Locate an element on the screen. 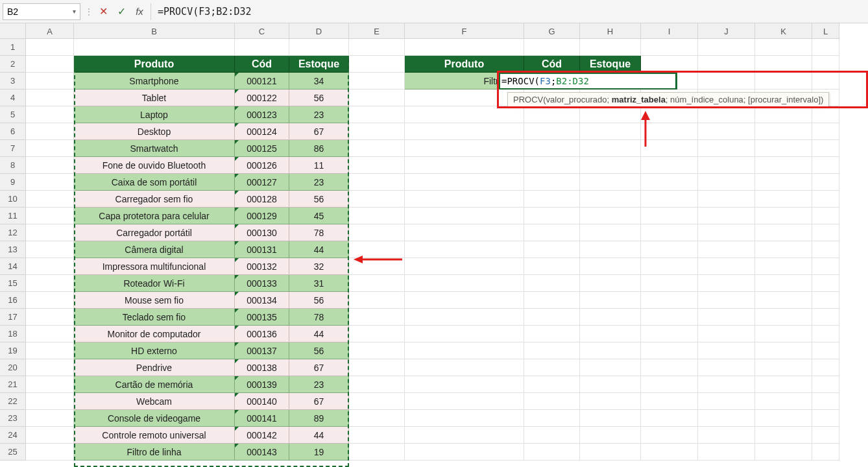 The height and width of the screenshot is (467, 868). cell-D20: 67 is located at coordinates (319, 368).